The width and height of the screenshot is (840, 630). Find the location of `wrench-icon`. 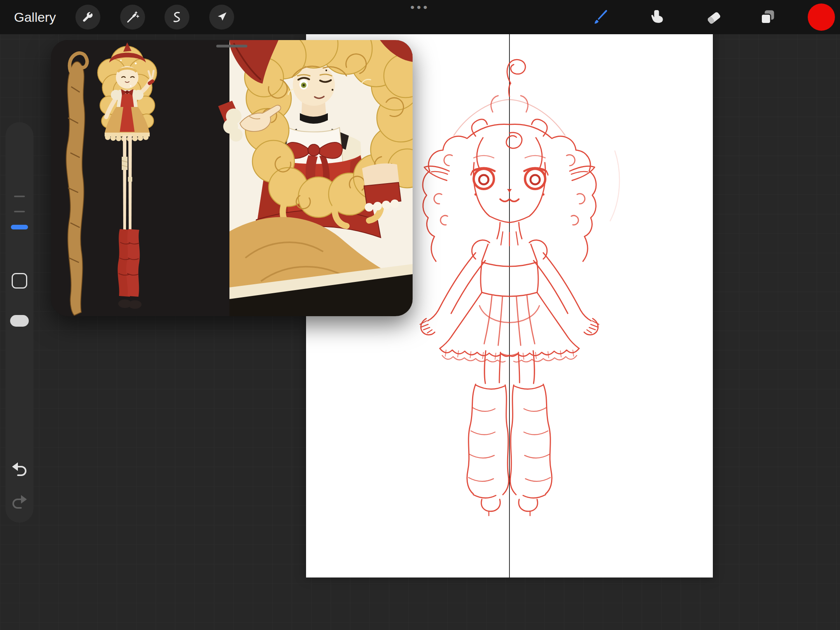

wrench-icon is located at coordinates (88, 17).